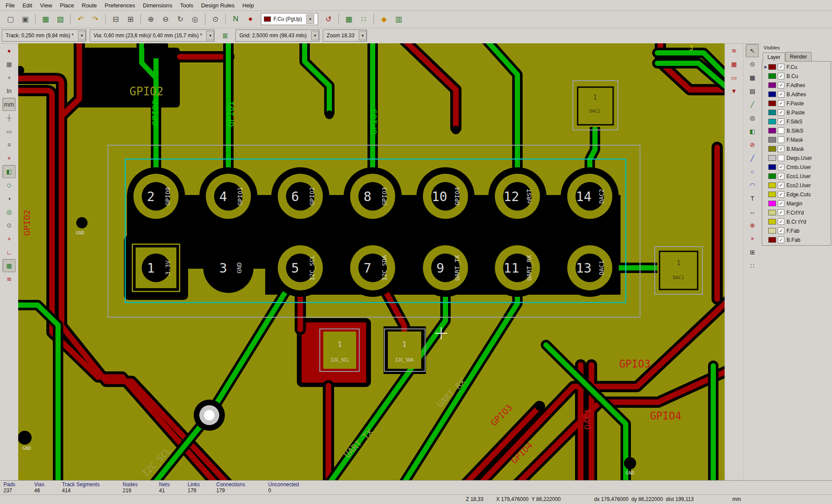 Image resolution: width=832 pixels, height=504 pixels. I want to click on freeroute-button: ◆, so click(384, 19).